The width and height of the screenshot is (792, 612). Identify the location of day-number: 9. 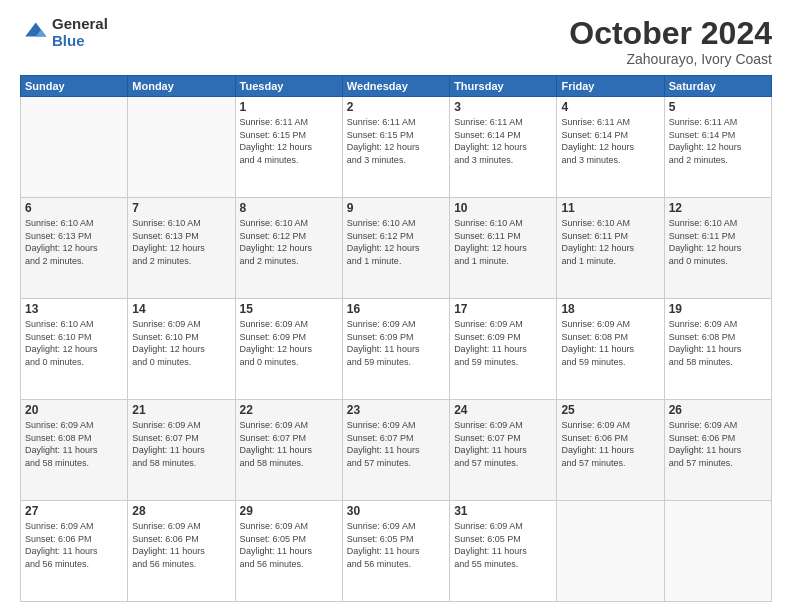
(396, 208).